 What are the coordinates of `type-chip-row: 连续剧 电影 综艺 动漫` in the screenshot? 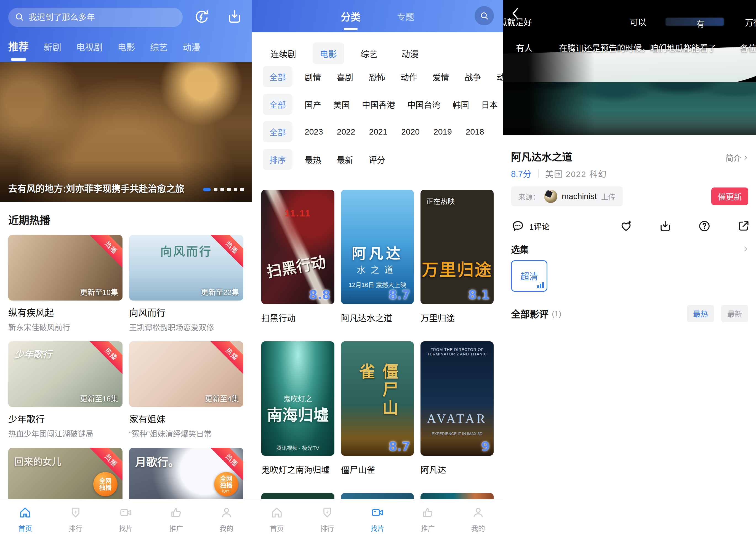 It's located at (344, 53).